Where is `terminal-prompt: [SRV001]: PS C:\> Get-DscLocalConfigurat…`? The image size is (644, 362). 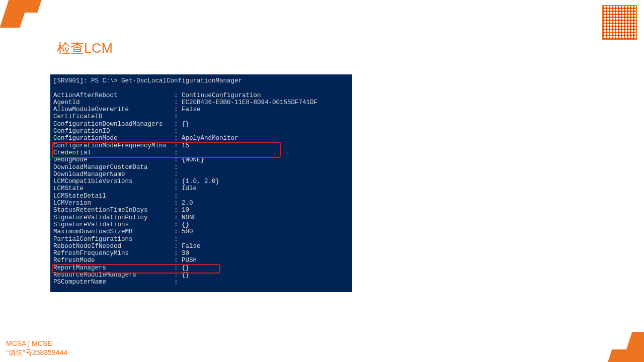
terminal-prompt: [SRV001]: PS C:\> Get-DscLocalConfigurat… is located at coordinates (201, 81).